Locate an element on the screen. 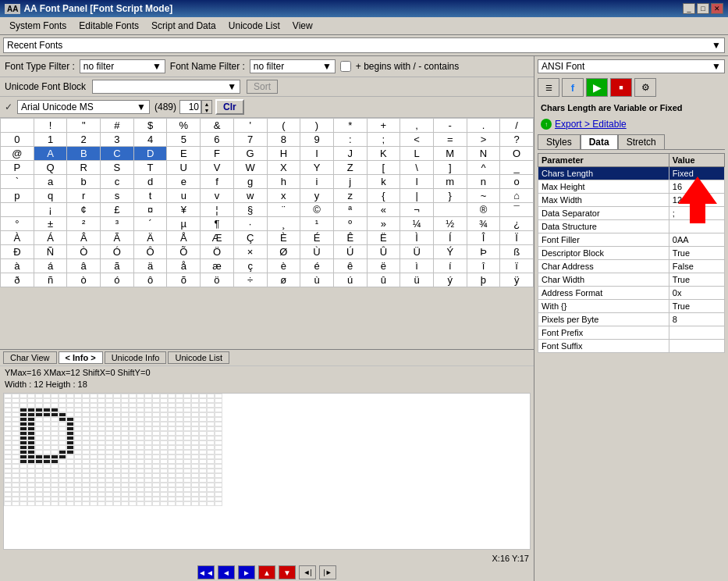 The height and width of the screenshot is (581, 728). table-row: Font Filler0AA is located at coordinates (632, 241).